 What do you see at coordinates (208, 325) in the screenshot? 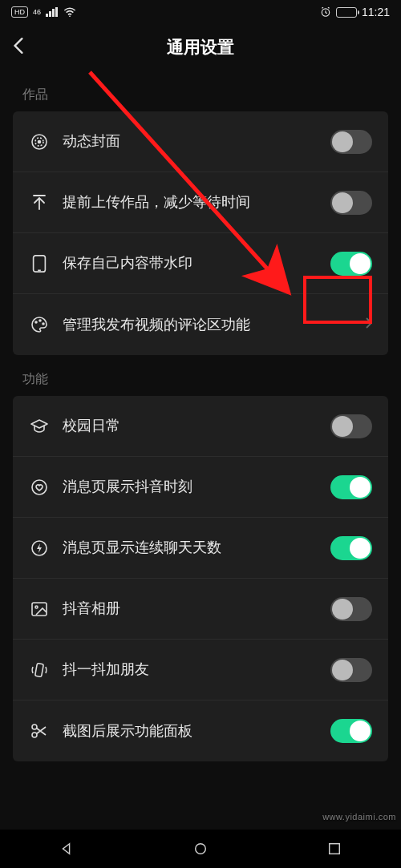
I see `row-label: 管理我发布视频的评论区功能` at bounding box center [208, 325].